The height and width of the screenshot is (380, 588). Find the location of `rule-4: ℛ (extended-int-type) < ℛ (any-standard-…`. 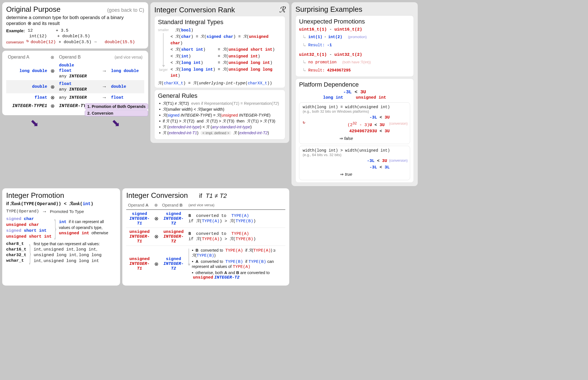

rule-4: ℛ (extended-int-type) < ℛ (any-standard-… is located at coordinates (220, 127).